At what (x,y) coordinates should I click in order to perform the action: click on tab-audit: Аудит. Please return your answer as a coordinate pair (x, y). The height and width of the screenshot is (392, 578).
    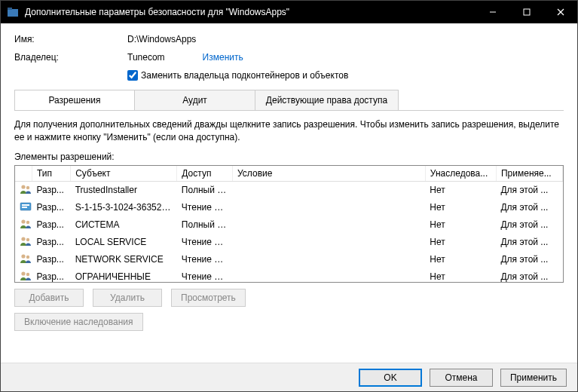
    Looking at the image, I should click on (195, 100).